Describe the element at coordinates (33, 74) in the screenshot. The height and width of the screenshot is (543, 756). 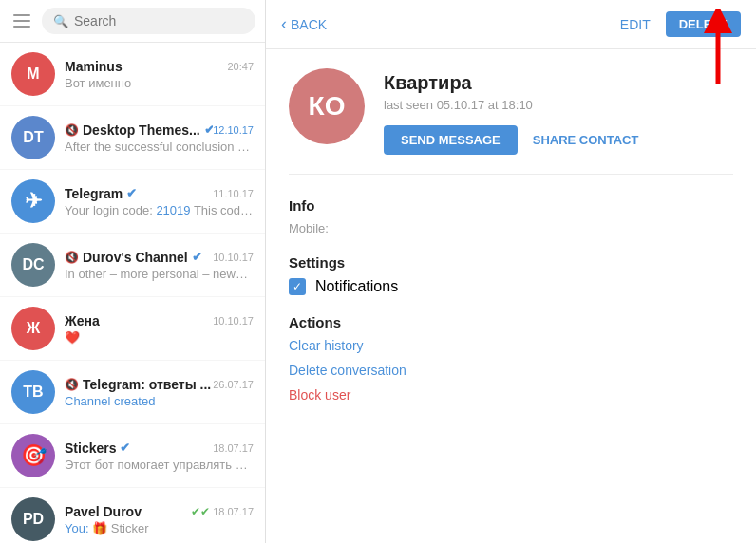
I see `avatar: M` at that location.